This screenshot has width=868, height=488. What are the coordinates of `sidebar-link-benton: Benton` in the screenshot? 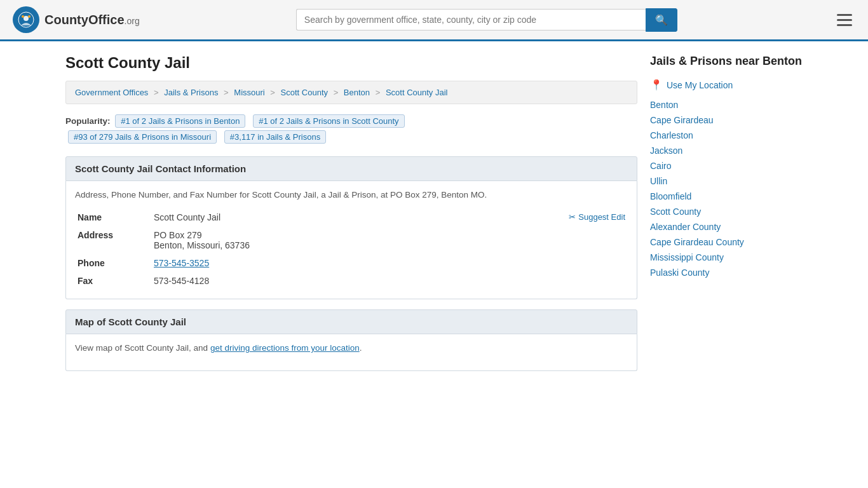 It's located at (726, 105).